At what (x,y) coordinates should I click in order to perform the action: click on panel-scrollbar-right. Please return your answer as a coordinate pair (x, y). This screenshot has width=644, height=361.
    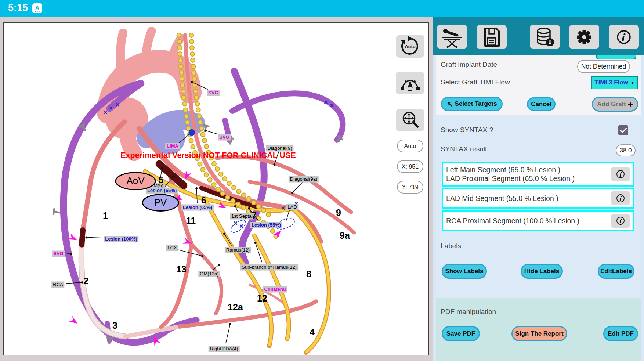
    Looking at the image, I should click on (643, 208).